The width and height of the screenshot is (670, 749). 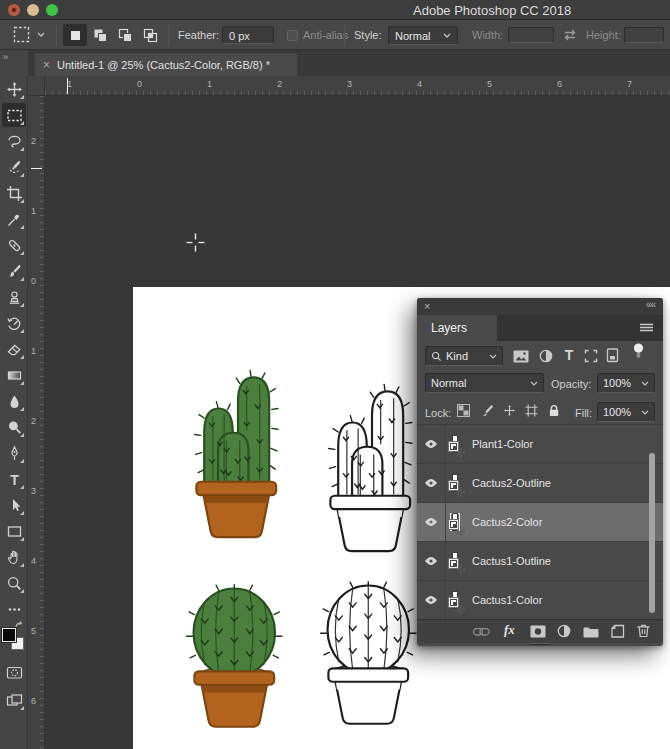 What do you see at coordinates (350, 84) in the screenshot?
I see `ruler-tick-label: 3` at bounding box center [350, 84].